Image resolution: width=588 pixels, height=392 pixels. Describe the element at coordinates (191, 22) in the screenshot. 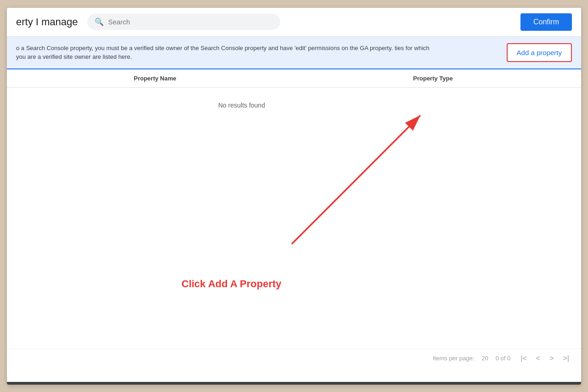

I see `search-input` at that location.